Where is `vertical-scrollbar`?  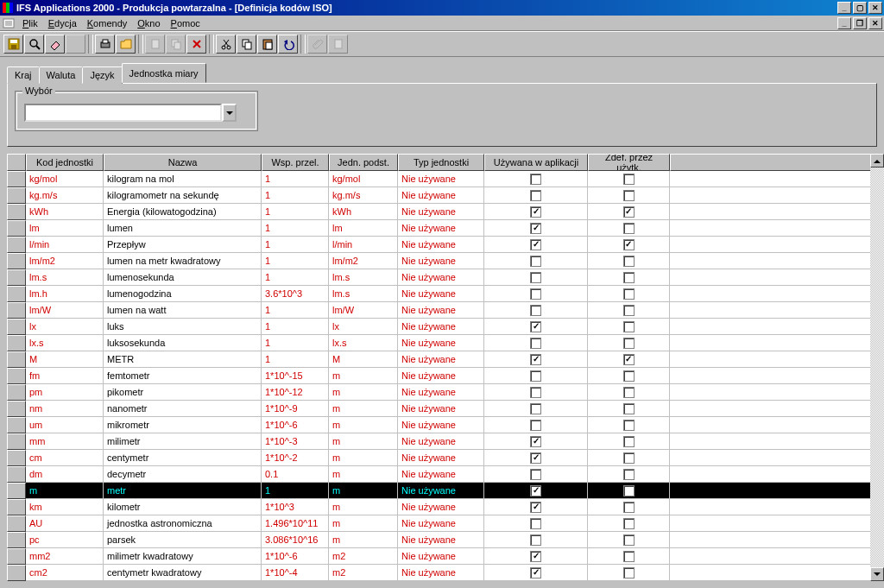 vertical-scrollbar is located at coordinates (877, 368).